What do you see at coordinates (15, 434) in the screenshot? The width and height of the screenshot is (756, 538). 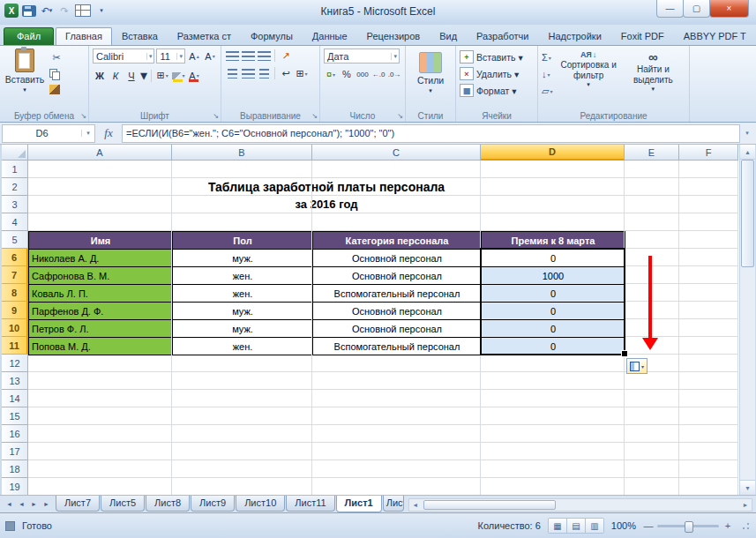 I see `row-header-16: 16` at bounding box center [15, 434].